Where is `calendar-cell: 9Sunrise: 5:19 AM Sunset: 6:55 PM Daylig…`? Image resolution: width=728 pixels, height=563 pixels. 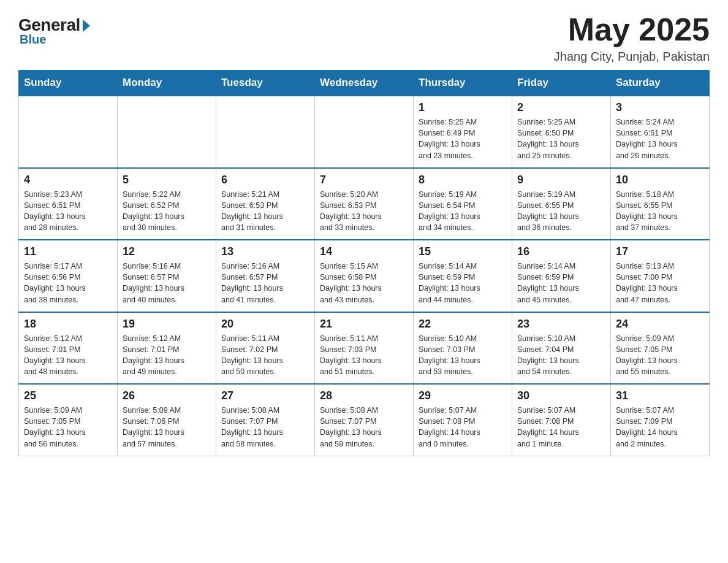
calendar-cell: 9Sunrise: 5:19 AM Sunset: 6:55 PM Daylig… is located at coordinates (561, 204).